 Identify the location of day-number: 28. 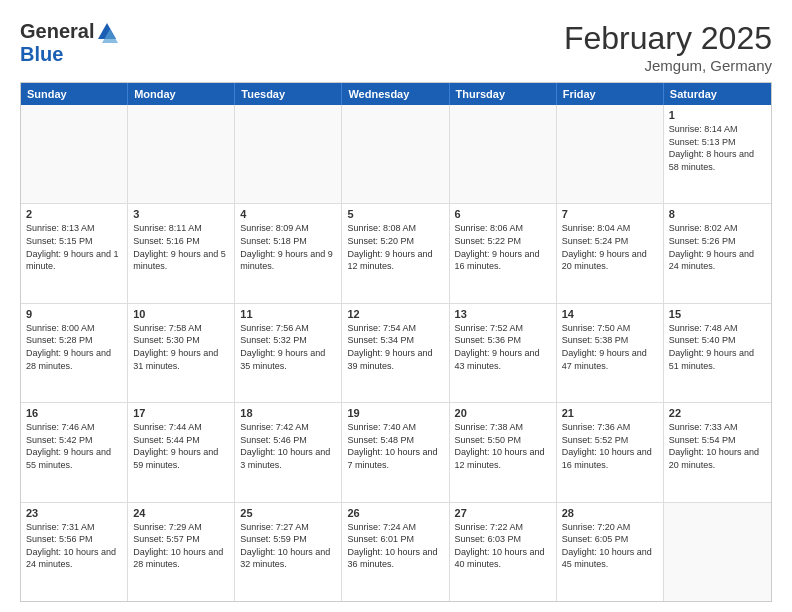
(610, 513).